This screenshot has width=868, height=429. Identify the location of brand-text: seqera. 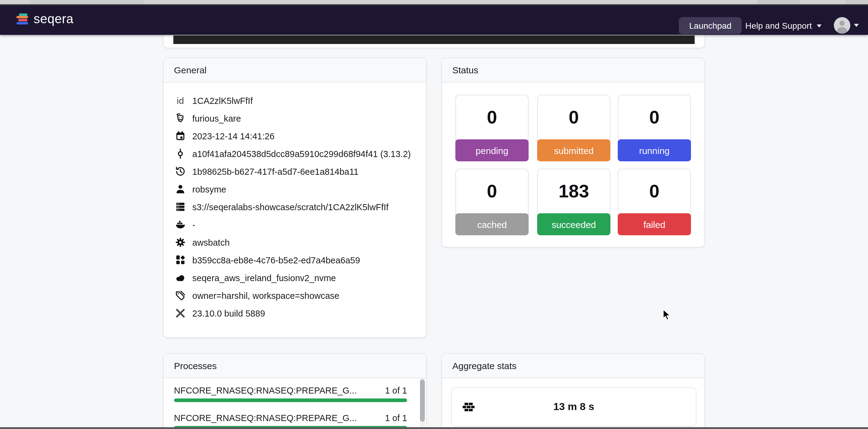
(54, 19).